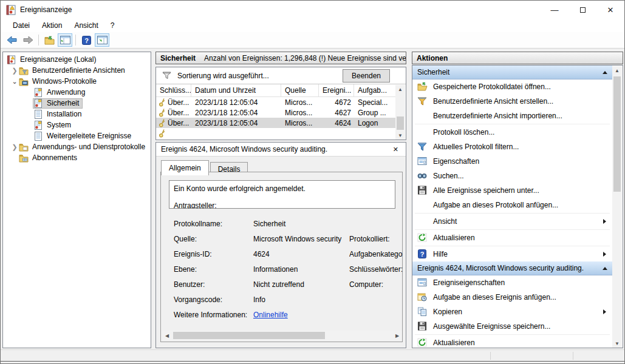 Image resolution: width=625 pixels, height=364 pixels. I want to click on event-row: Über... 2023/1/18 12:05:04 Micros... 467…, so click(276, 102).